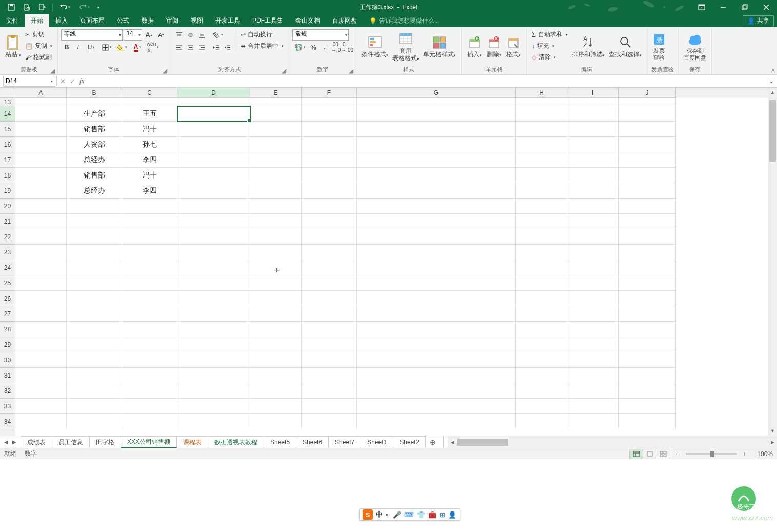  What do you see at coordinates (329, 268) in the screenshot?
I see `cell-F24` at bounding box center [329, 268].